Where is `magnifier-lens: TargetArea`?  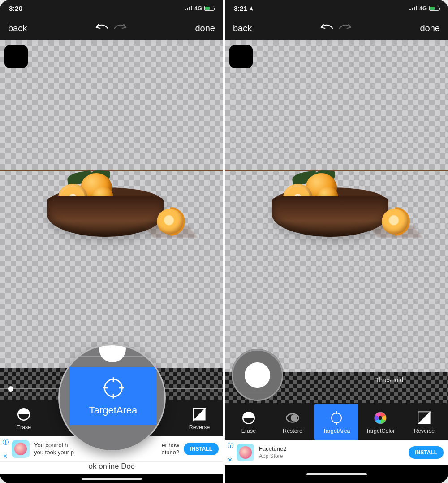 magnifier-lens: TargetArea is located at coordinates (112, 398).